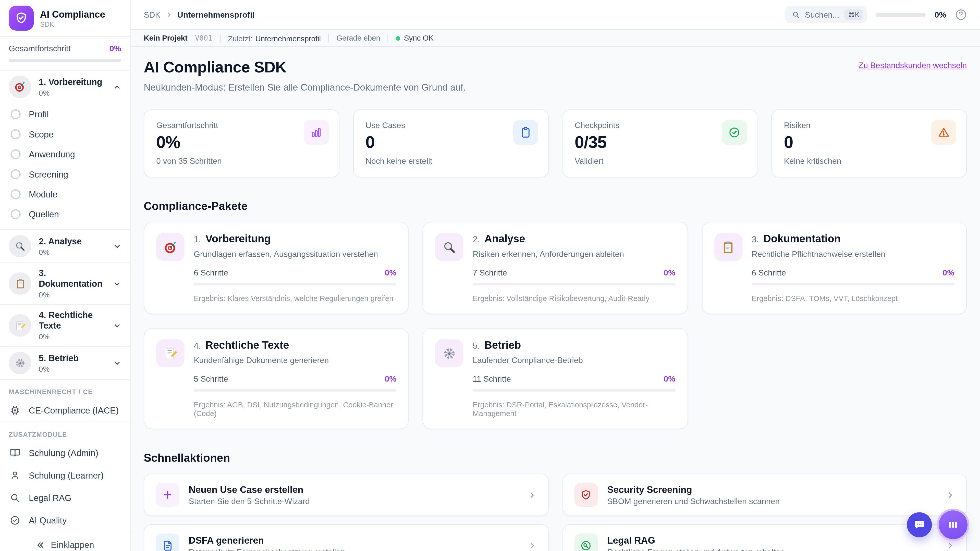  I want to click on quick-actions: Neuen Use Case erstellen Starten Sie den…, so click(555, 512).